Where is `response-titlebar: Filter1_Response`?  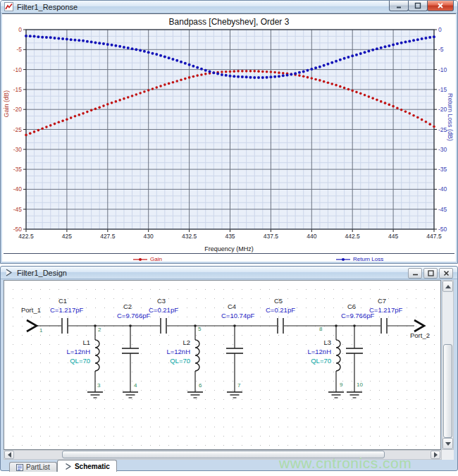
response-titlebar: Filter1_Response is located at coordinates (229, 7).